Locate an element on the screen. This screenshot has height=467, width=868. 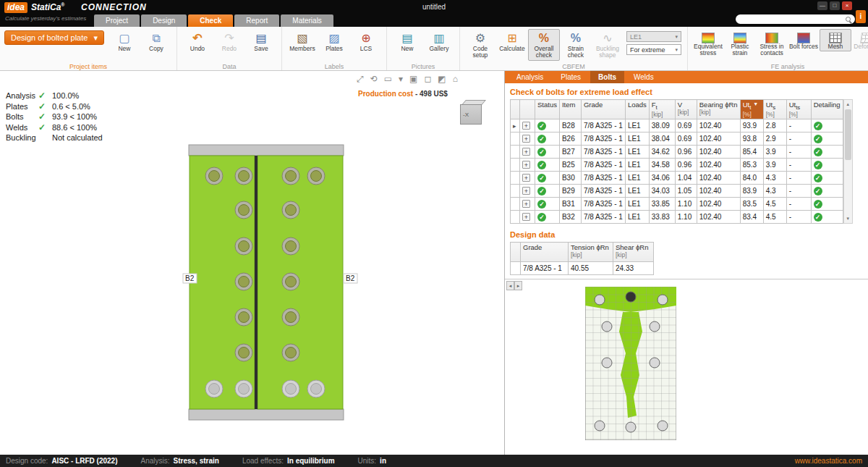
new-project-item-button: ▢ New is located at coordinates (124, 41).